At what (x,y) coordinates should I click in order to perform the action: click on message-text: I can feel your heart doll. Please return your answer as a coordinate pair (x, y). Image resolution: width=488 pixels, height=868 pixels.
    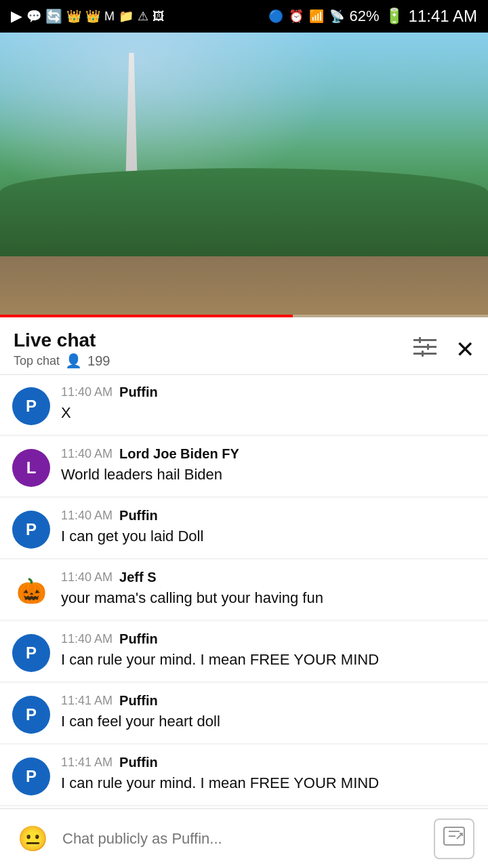
    Looking at the image, I should click on (268, 722).